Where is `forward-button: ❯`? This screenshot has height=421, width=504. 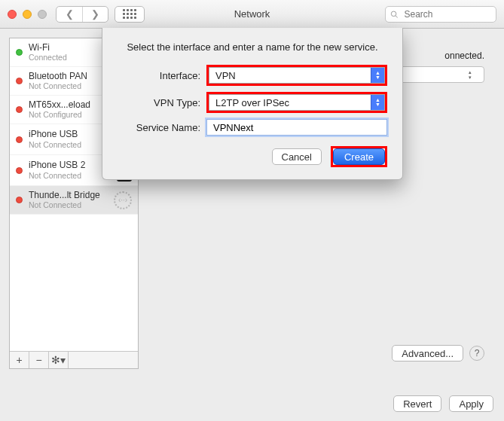
forward-button: ❯ is located at coordinates (95, 14).